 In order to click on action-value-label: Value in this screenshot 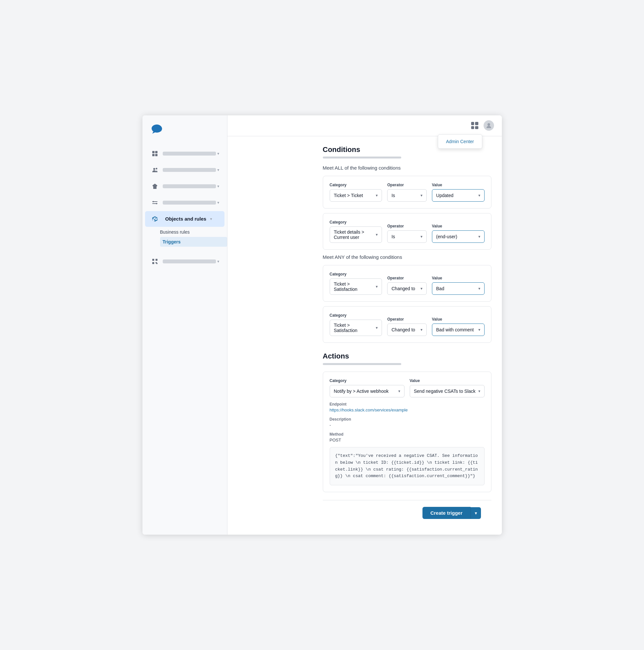, I will do `click(447, 381)`.